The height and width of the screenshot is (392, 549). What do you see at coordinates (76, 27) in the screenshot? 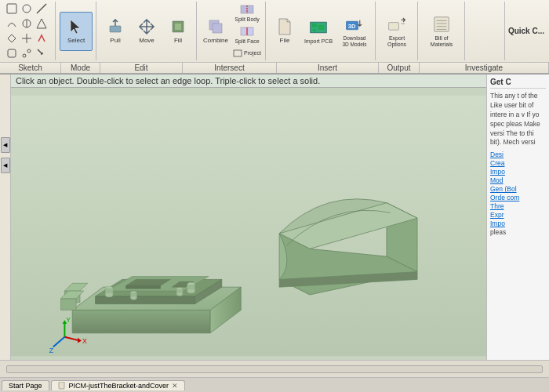
I see `select-icon` at bounding box center [76, 27].